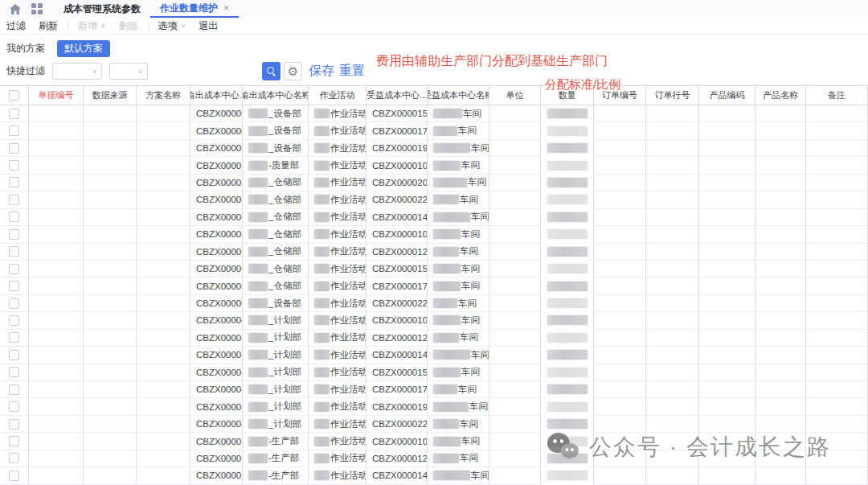  What do you see at coordinates (434, 130) in the screenshot?
I see `table-row: CBZX000009_设备部作业活动CBZX000017车间` at bounding box center [434, 130].